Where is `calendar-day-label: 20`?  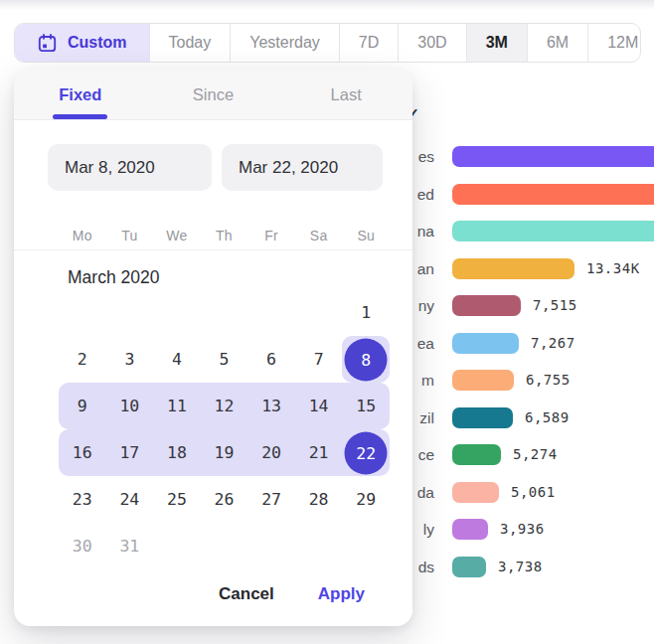
calendar-day-label: 20 is located at coordinates (271, 453).